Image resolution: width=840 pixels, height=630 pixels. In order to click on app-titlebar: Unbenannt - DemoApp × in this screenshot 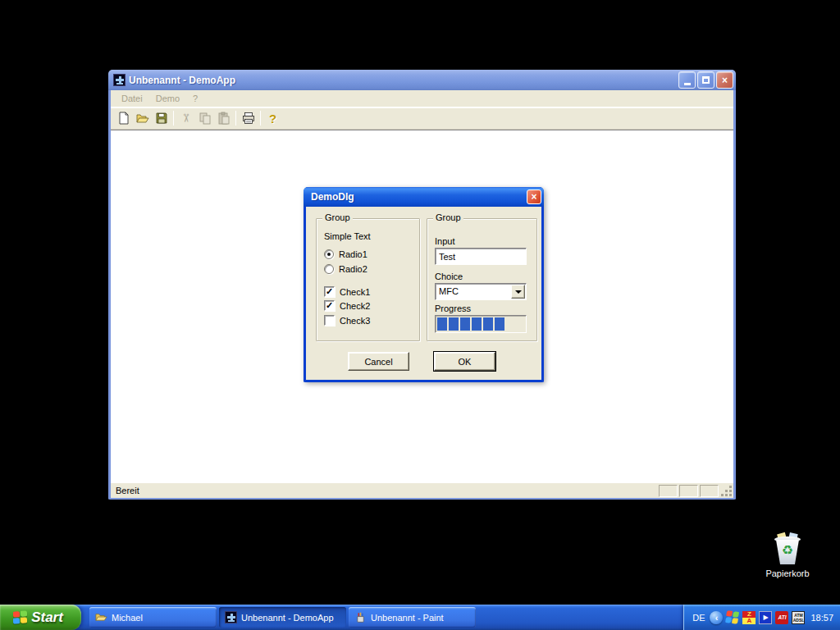, I will do `click(422, 80)`.